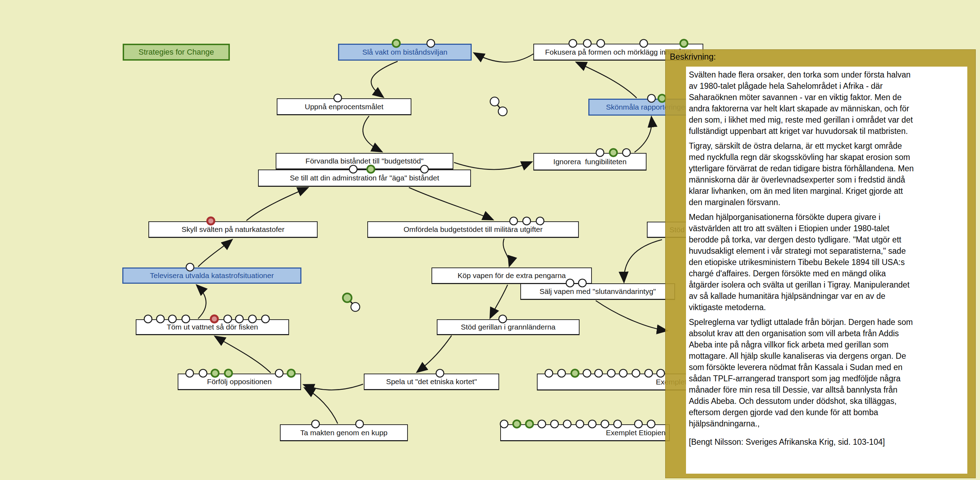 The image size is (980, 480). I want to click on map-node-forfolj: Förfölj oppositionen, so click(239, 382).